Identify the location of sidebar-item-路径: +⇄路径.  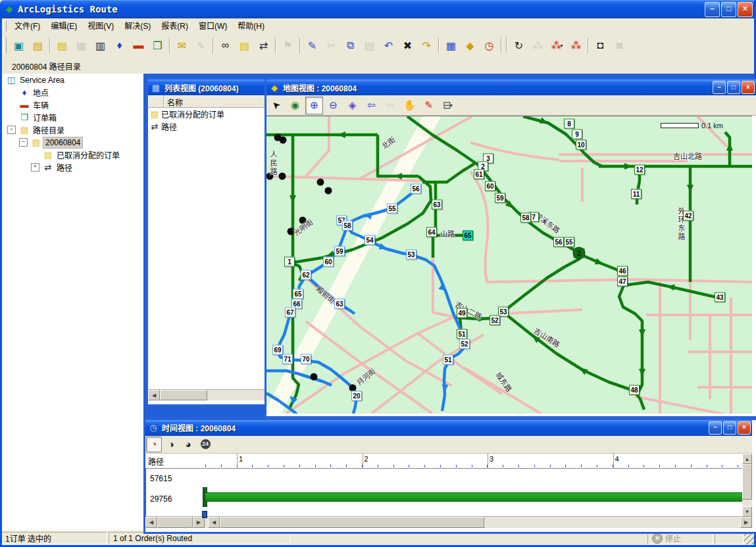
(72, 167).